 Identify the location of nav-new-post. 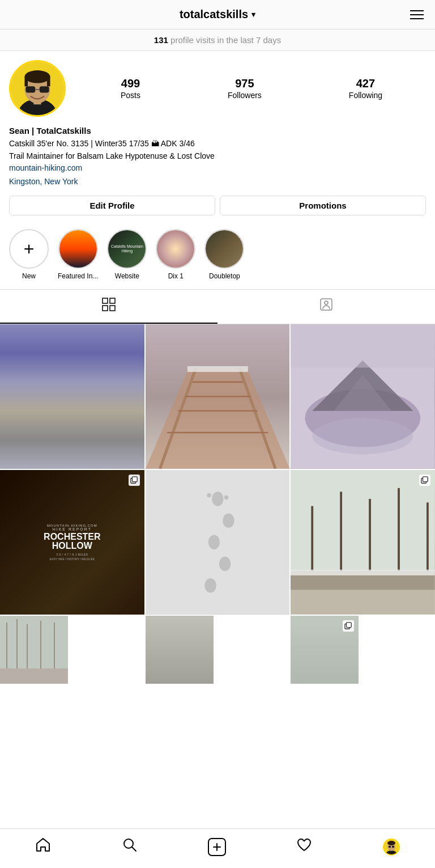
(217, 847).